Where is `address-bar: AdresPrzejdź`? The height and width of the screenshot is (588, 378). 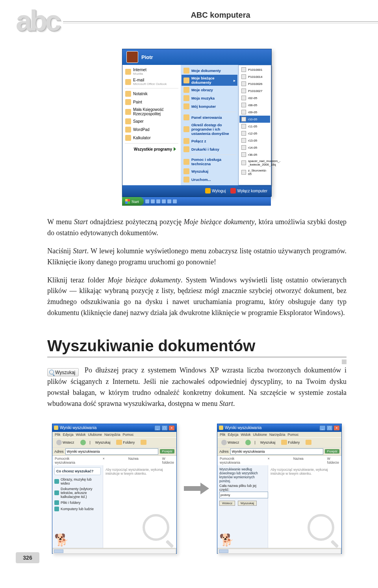
address-bar: AdresPrzejdź is located at coordinates (280, 452).